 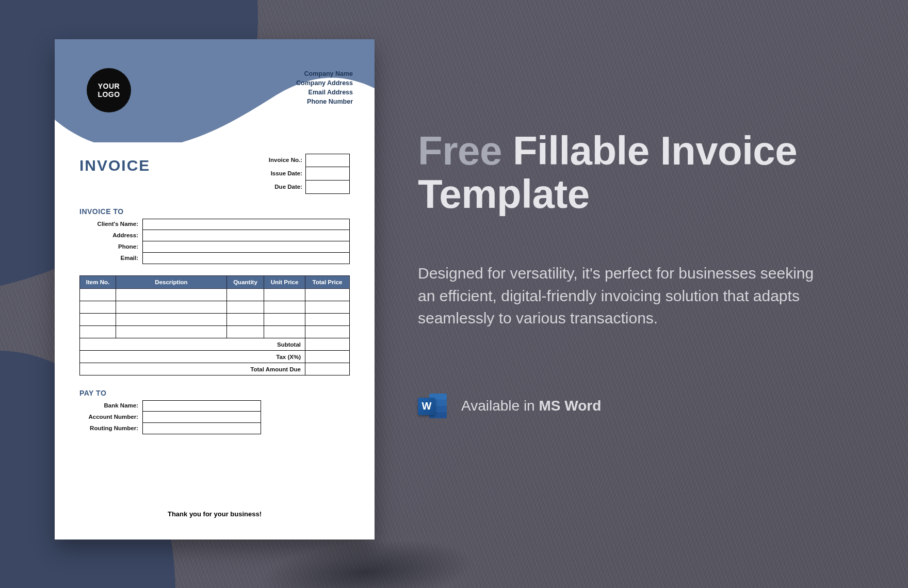 I want to click on invoice-top-row: INVOICE Invoice No.: Issue Date: Due Dat…, so click(x=215, y=173).